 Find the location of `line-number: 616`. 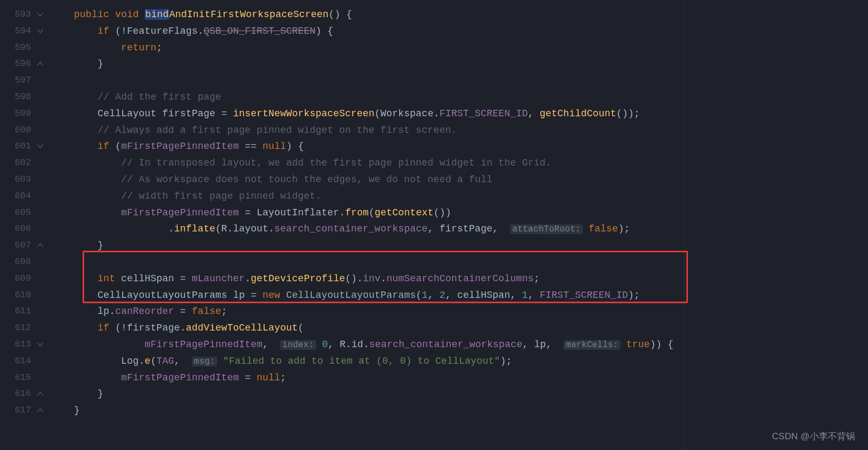

line-number: 616 is located at coordinates (16, 394).